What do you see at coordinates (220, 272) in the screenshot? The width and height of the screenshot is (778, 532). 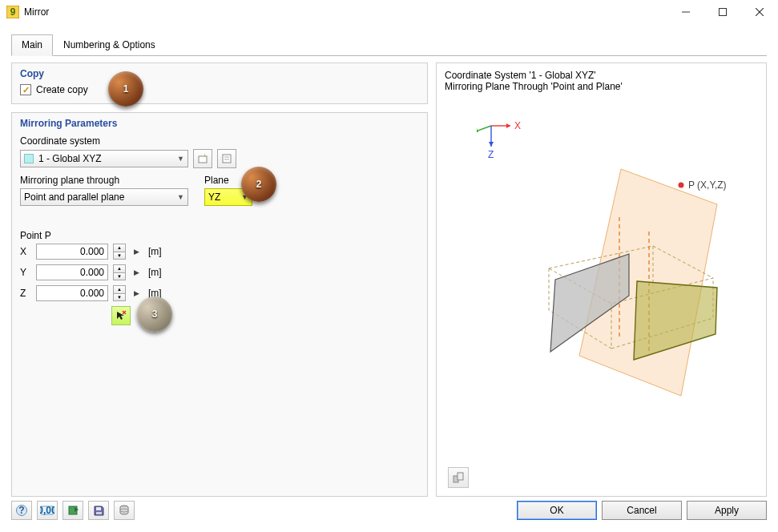 I see `point-y-row: Y ▲▼ ▶ [m]` at bounding box center [220, 272].